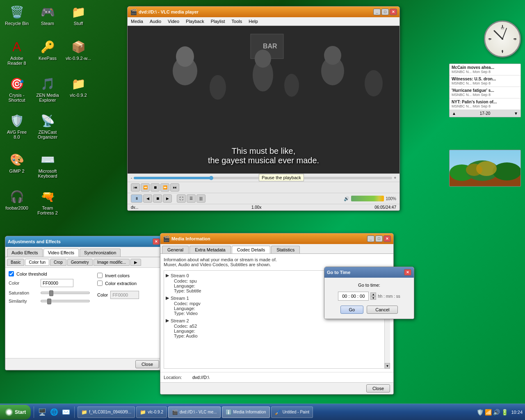  What do you see at coordinates (218, 21) in the screenshot?
I see `menu-playlist: Playlist` at bounding box center [218, 21].